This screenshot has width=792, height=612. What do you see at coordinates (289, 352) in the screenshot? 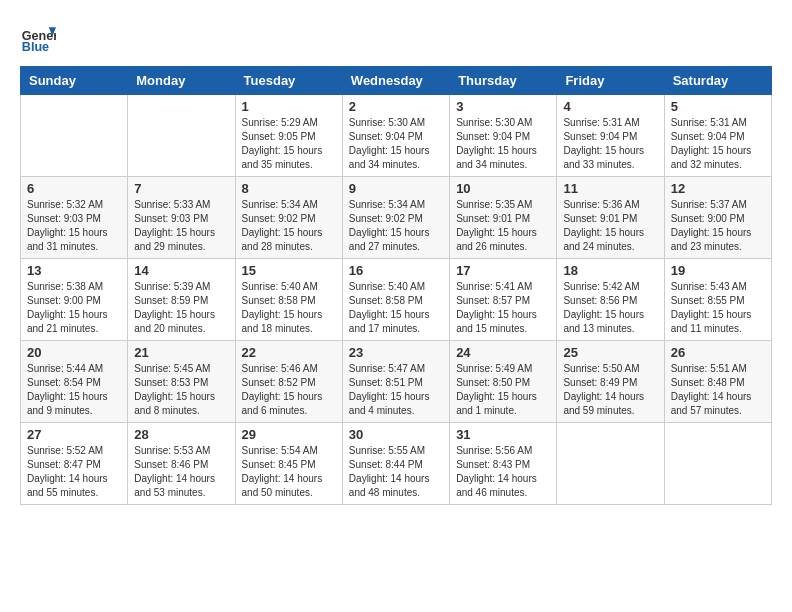
I see `day-number: 22` at bounding box center [289, 352].